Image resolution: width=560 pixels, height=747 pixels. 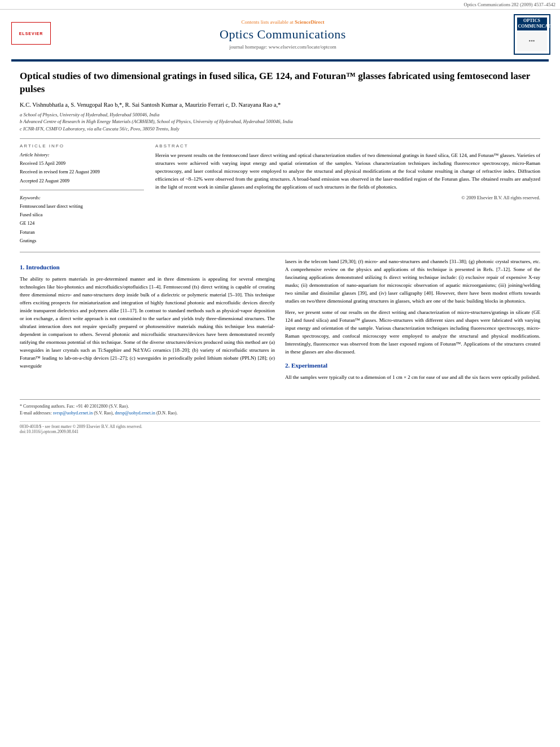 What do you see at coordinates (82, 190) in the screenshot?
I see `divider-keywords` at bounding box center [82, 190].